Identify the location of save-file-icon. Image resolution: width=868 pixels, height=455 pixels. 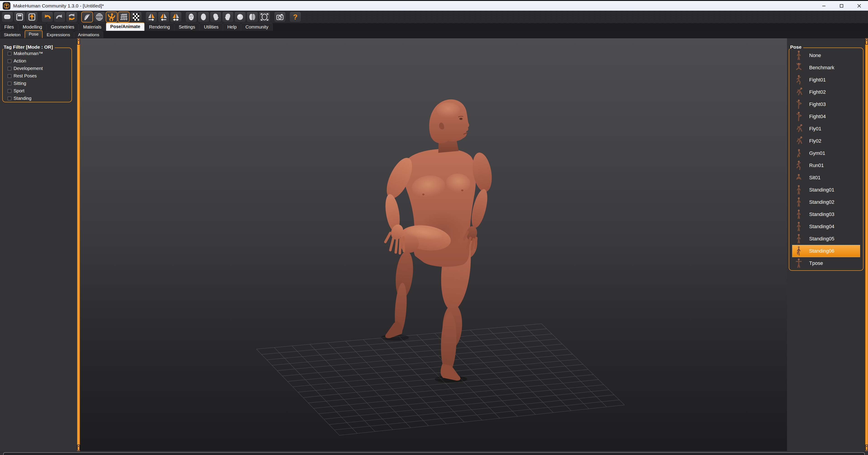
(32, 17).